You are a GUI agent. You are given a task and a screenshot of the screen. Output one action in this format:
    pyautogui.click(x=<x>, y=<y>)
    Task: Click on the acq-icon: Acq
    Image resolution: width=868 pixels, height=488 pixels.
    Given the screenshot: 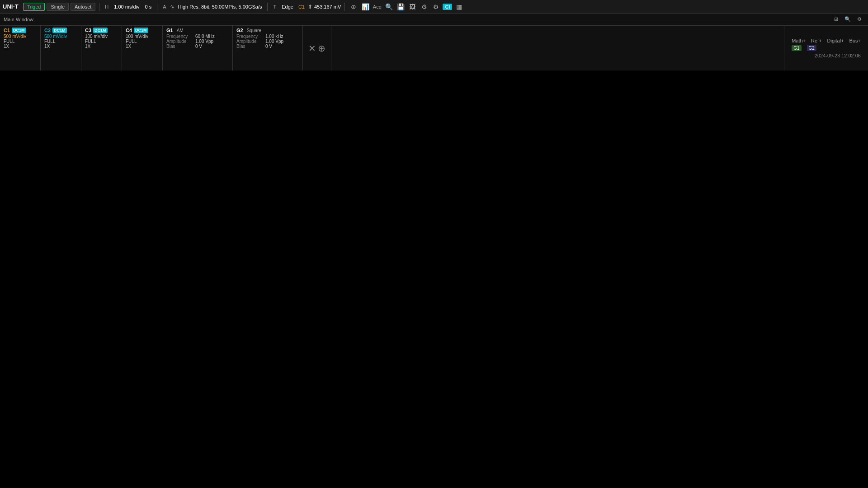 What is the action you would take?
    pyautogui.click(x=377, y=7)
    